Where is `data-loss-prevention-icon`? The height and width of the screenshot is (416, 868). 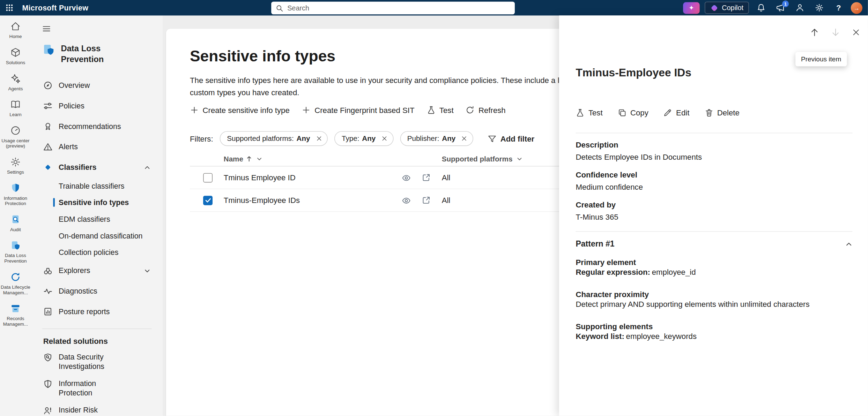 data-loss-prevention-icon is located at coordinates (16, 245).